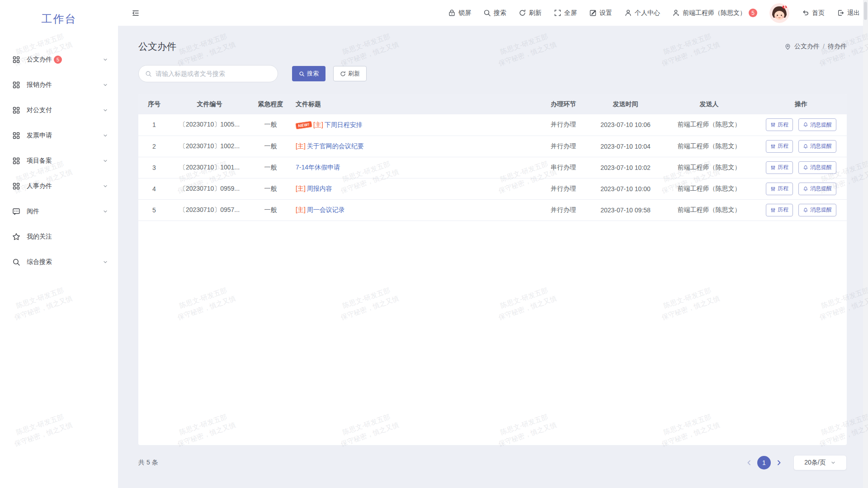 This screenshot has height=488, width=868. What do you see at coordinates (210, 189) in the screenshot?
I see `cell-doc-no: 〔20230710〕0959...` at bounding box center [210, 189].